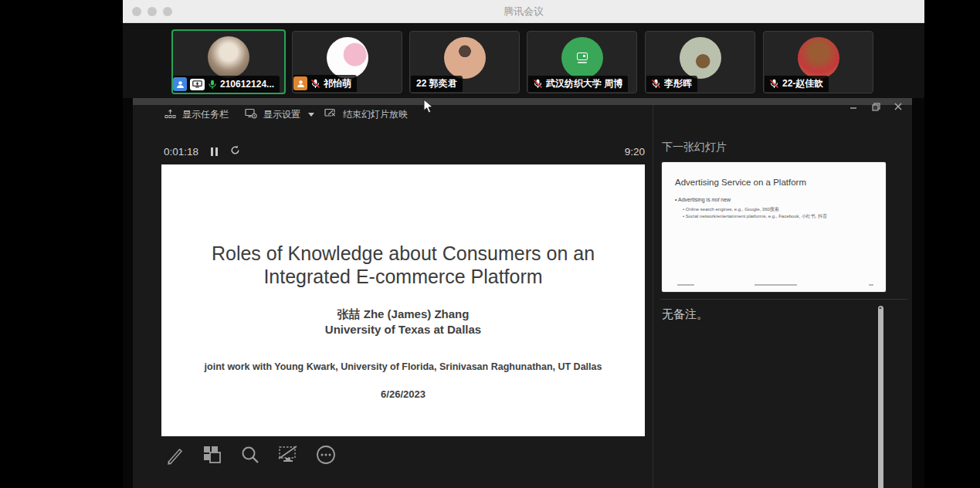  What do you see at coordinates (337, 83) in the screenshot?
I see `participant-name: 祁怡萌` at bounding box center [337, 83].